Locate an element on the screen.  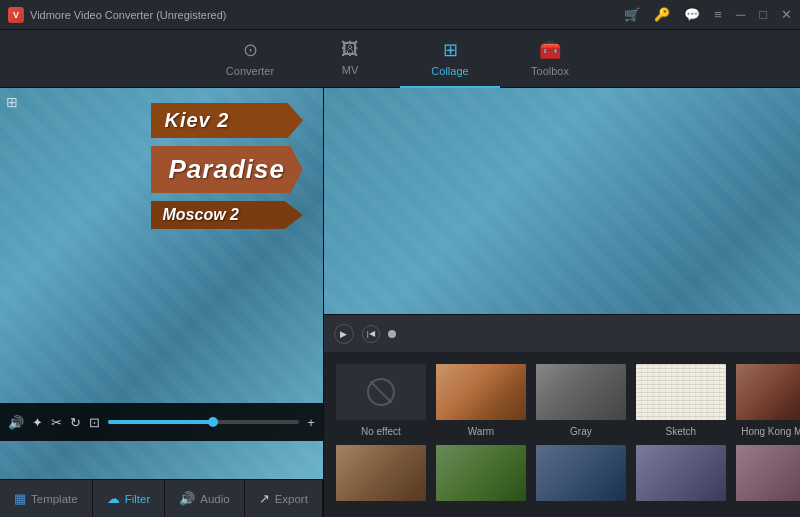
menu-icon: ≡ is located at coordinates (718, 14).